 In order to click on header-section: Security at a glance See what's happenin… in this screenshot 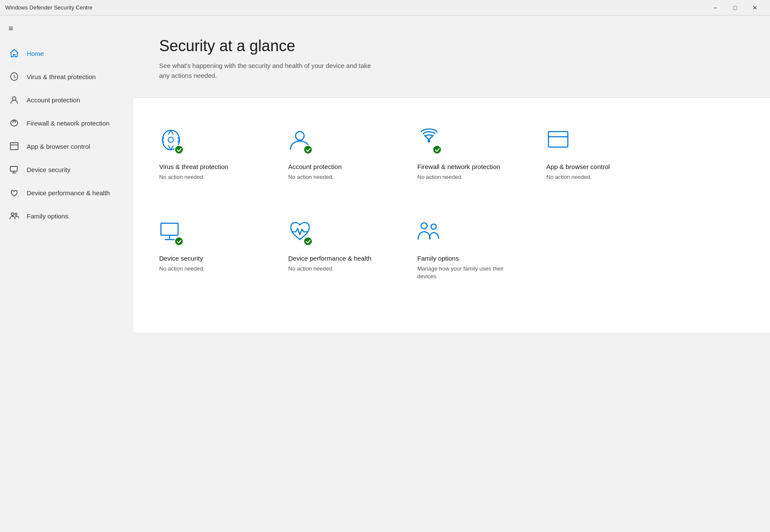, I will do `click(452, 57)`.